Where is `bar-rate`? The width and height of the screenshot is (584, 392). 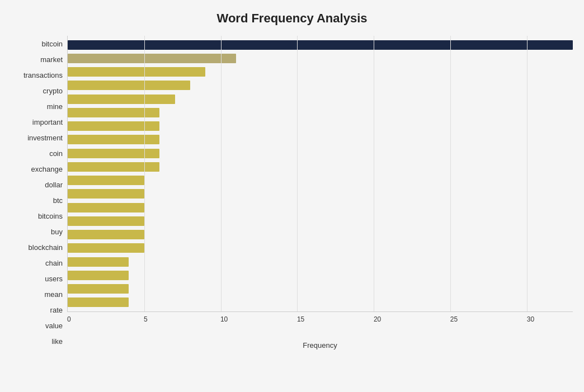 bar-rate is located at coordinates (98, 275).